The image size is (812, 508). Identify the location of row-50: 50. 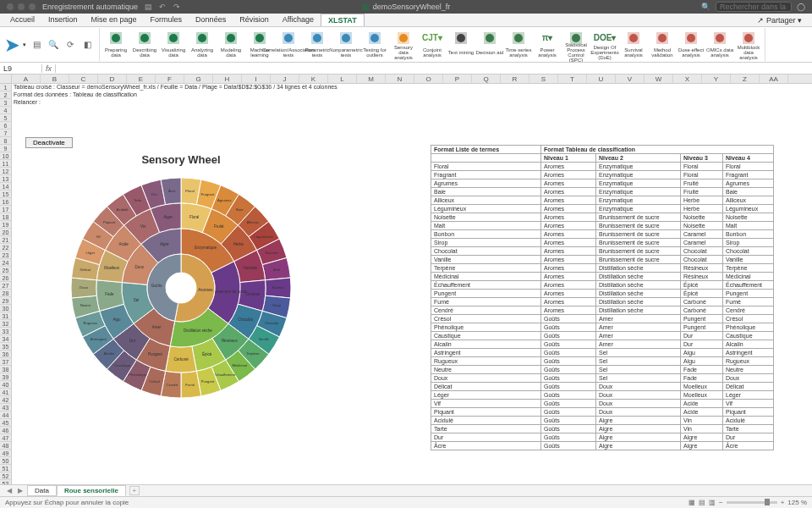
(5, 461).